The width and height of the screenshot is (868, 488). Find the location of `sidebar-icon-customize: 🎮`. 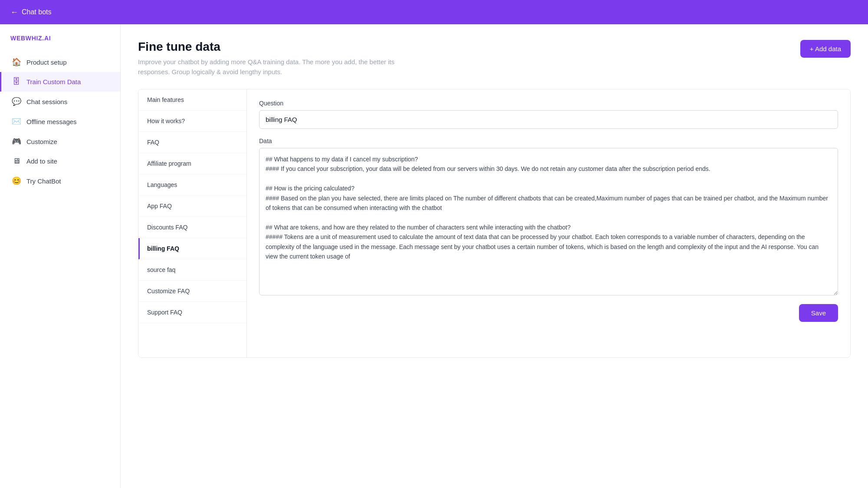

sidebar-icon-customize: 🎮 is located at coordinates (16, 141).